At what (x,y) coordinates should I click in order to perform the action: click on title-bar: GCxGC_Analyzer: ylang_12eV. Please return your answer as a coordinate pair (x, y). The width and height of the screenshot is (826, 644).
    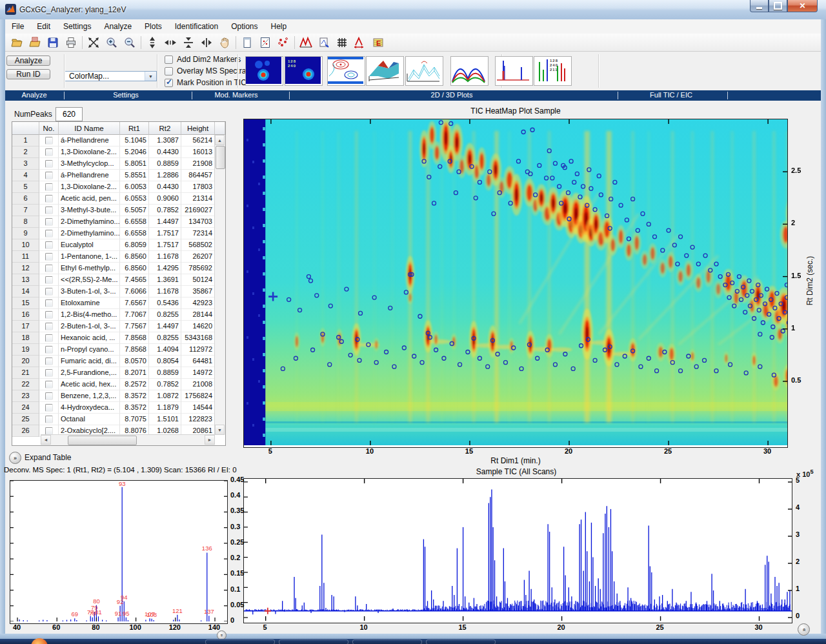
    Looking at the image, I should click on (413, 10).